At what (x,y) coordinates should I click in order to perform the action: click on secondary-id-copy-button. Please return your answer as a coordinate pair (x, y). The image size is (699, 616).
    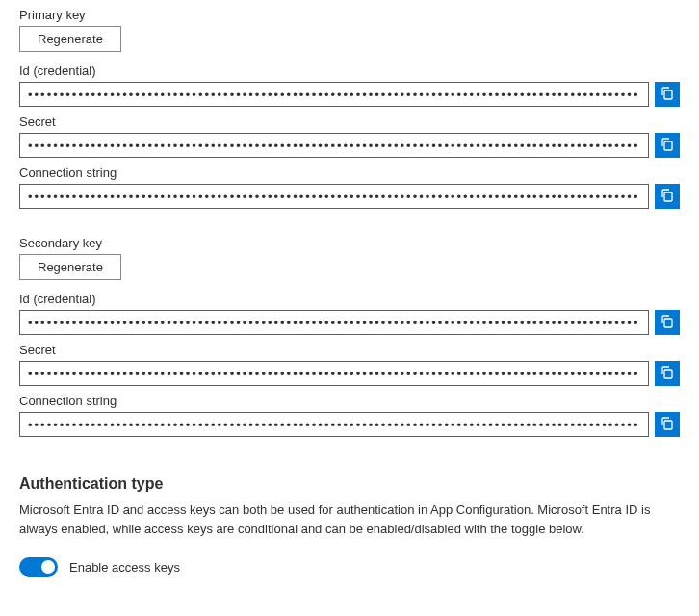
    Looking at the image, I should click on (667, 322).